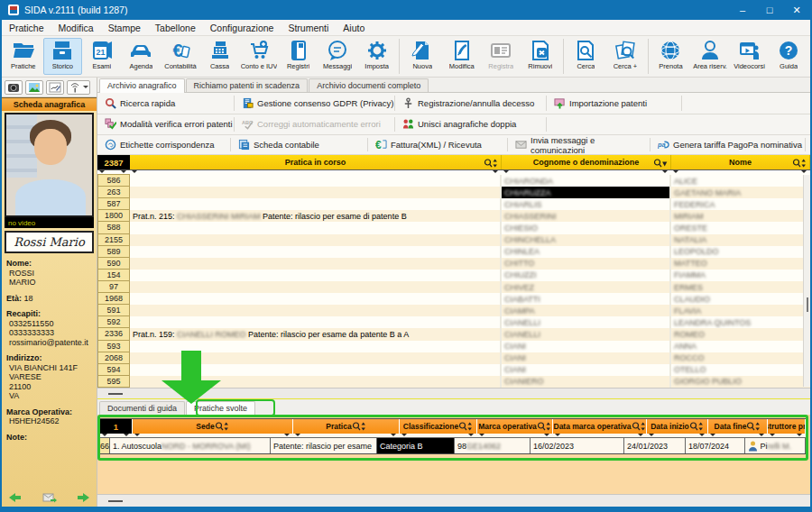 This screenshot has width=812, height=512. What do you see at coordinates (586, 162) in the screenshot?
I see `column-header-cognome-o-denominazione: Cognome o denominazione` at bounding box center [586, 162].